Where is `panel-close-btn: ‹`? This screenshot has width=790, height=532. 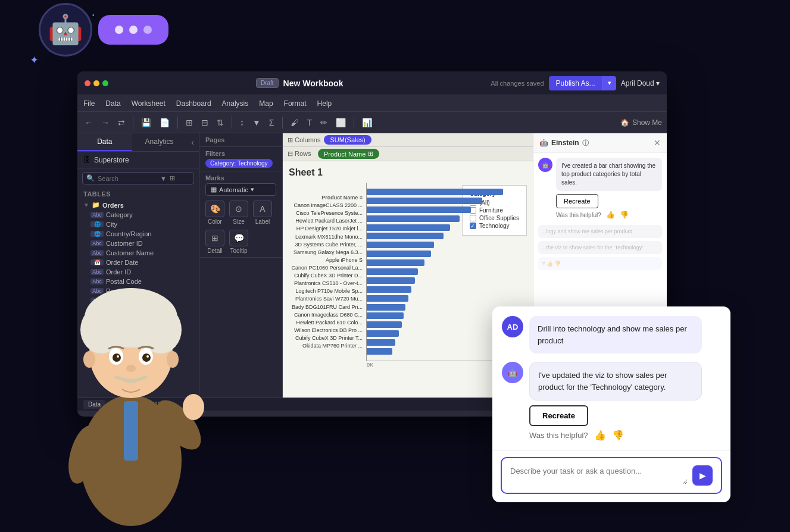
panel-close-btn: ‹ is located at coordinates (193, 142).